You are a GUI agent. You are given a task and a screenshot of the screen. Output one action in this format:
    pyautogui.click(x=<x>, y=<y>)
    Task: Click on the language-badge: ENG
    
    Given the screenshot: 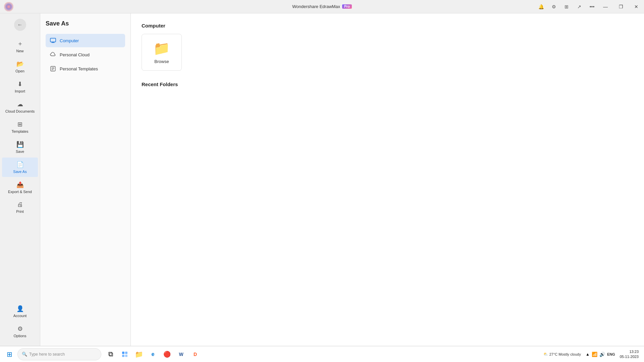 What is the action you would take?
    pyautogui.click(x=611, y=354)
    